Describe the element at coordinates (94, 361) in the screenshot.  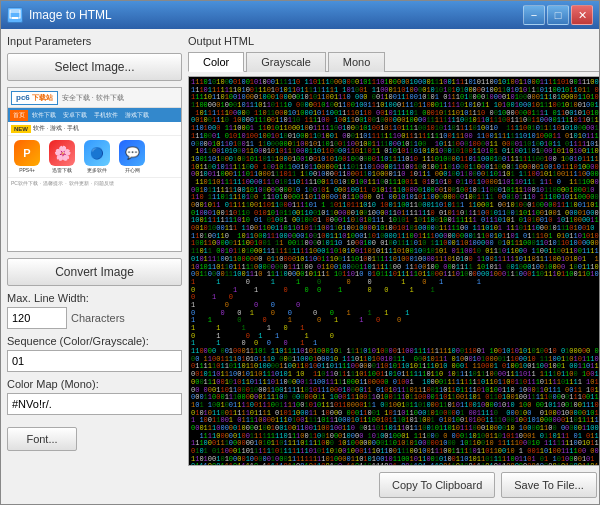
I see `sequence-input` at that location.